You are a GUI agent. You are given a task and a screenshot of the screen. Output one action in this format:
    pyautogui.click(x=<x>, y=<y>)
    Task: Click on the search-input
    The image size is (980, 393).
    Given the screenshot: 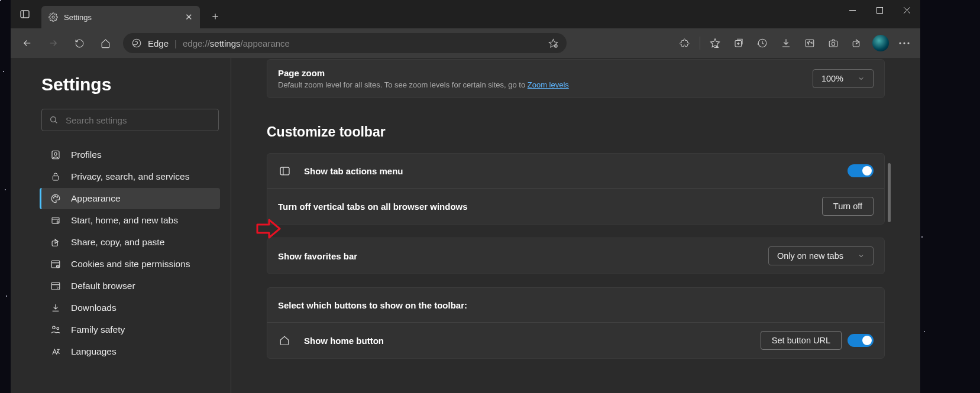 What is the action you would take?
    pyautogui.click(x=138, y=121)
    